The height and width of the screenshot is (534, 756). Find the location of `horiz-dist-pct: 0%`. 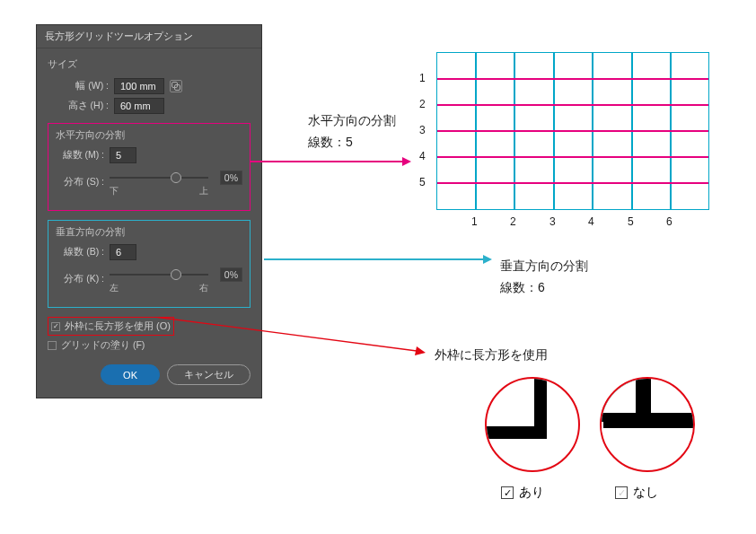

horiz-dist-pct: 0% is located at coordinates (232, 178).